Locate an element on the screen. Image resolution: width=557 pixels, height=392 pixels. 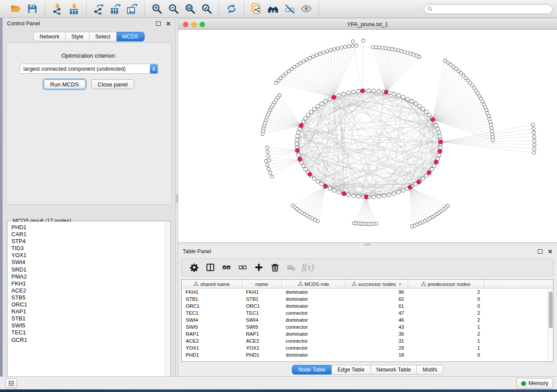
table-row: STB1STB1dominator620 is located at coordinates (364, 299).